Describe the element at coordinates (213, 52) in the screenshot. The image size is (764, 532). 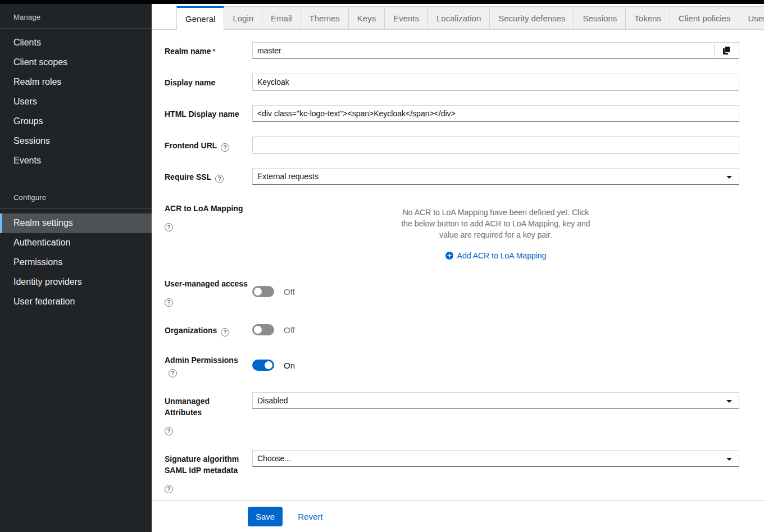
I see `required-asterisk: *` at that location.